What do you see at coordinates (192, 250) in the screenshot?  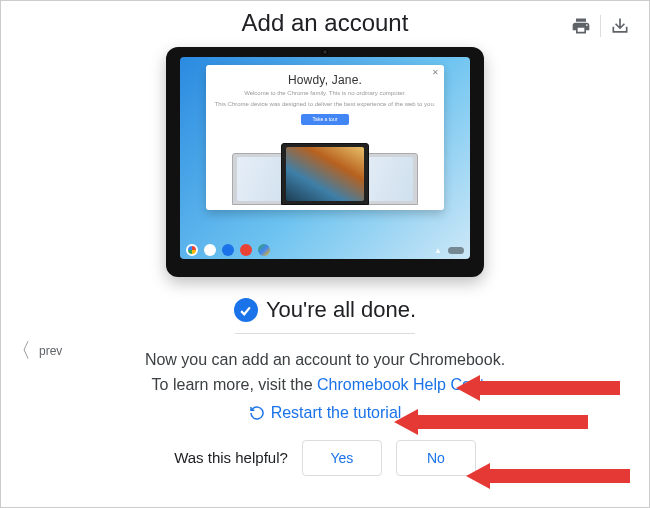 I see `chrome-icon` at bounding box center [192, 250].